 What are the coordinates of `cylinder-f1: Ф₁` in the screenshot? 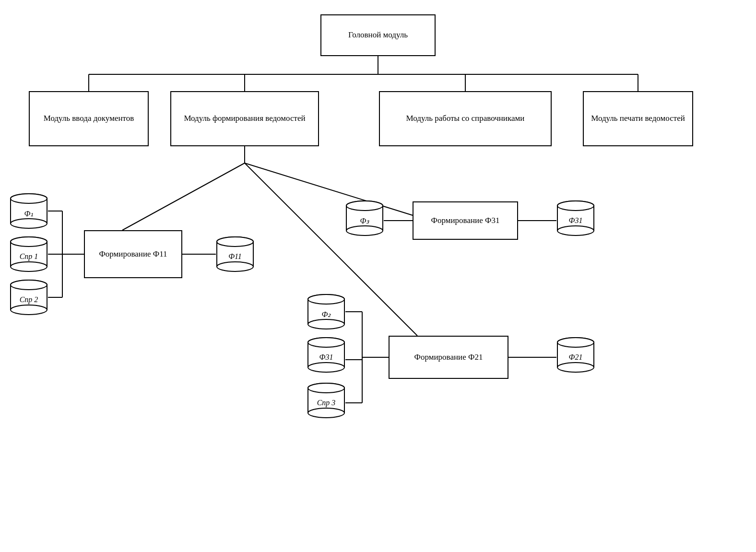 It's located at (29, 211).